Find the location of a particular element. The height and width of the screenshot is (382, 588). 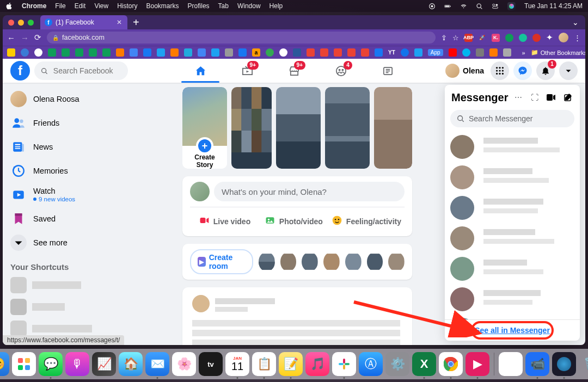

dock-slack is located at coordinates (344, 364).